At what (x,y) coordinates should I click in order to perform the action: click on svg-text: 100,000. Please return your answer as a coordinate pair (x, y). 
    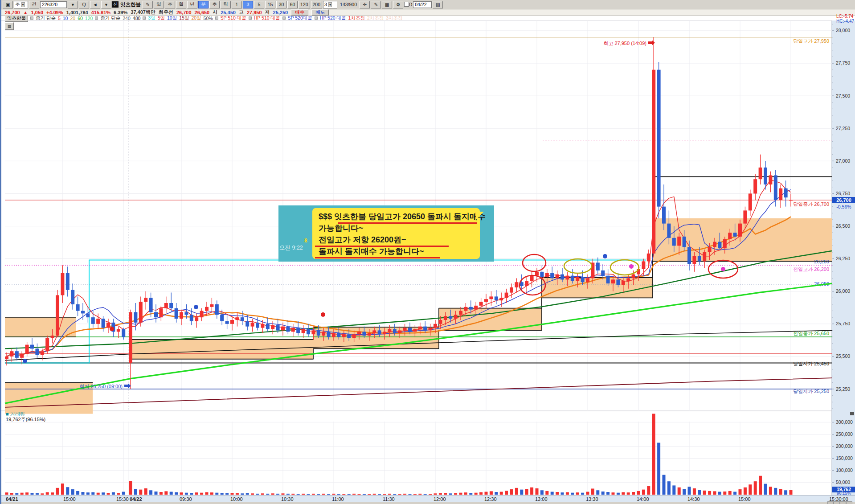
    Looking at the image, I should click on (844, 470).